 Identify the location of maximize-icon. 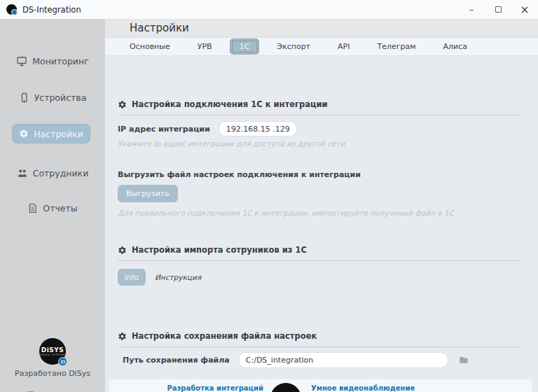
(499, 10).